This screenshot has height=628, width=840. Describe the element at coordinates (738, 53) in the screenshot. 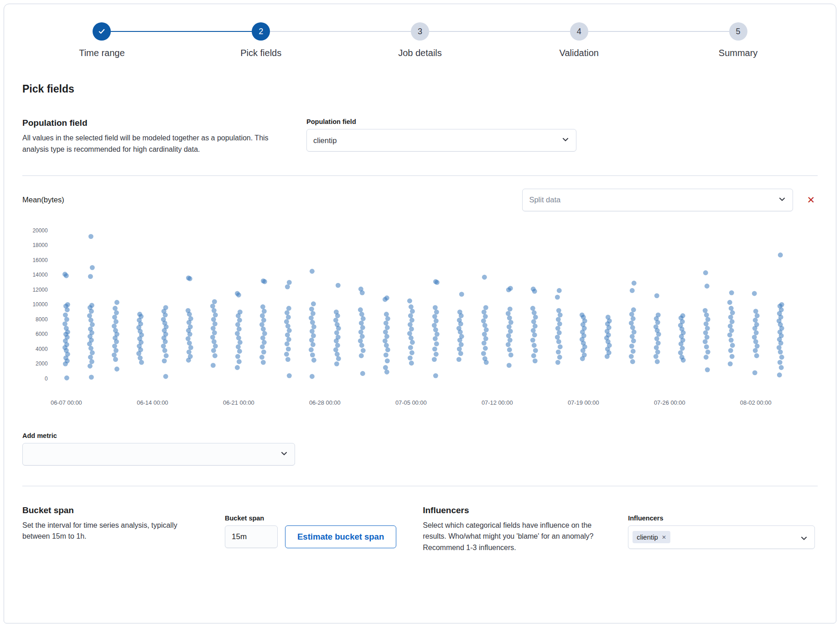

I see `step-label: Summary` at that location.